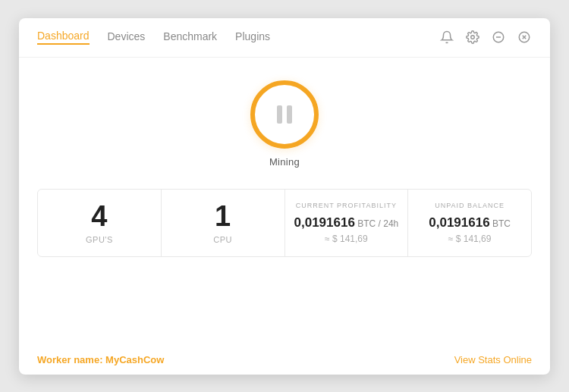  I want to click on nav-devices: Devices, so click(127, 37).